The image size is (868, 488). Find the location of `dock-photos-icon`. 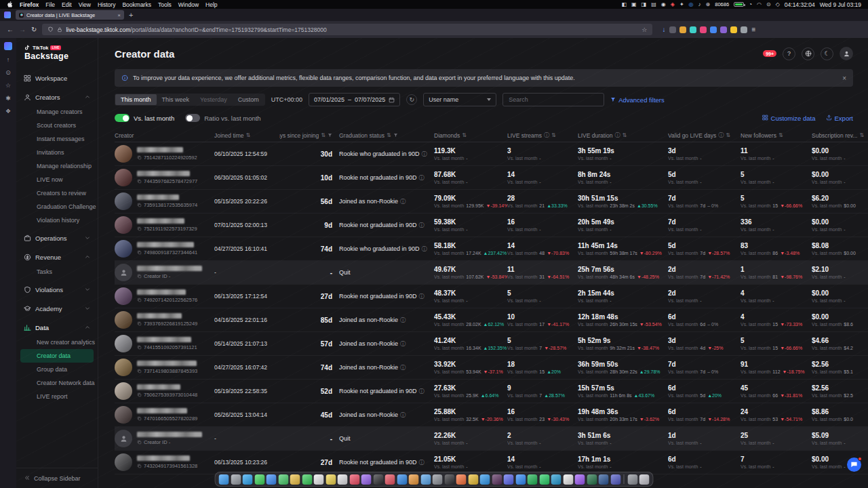

dock-photos-icon is located at coordinates (296, 480).